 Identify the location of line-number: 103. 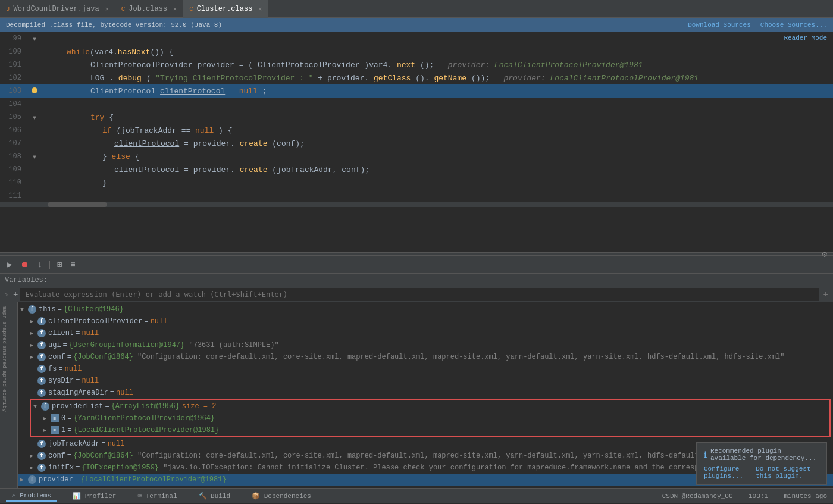
(14, 91).